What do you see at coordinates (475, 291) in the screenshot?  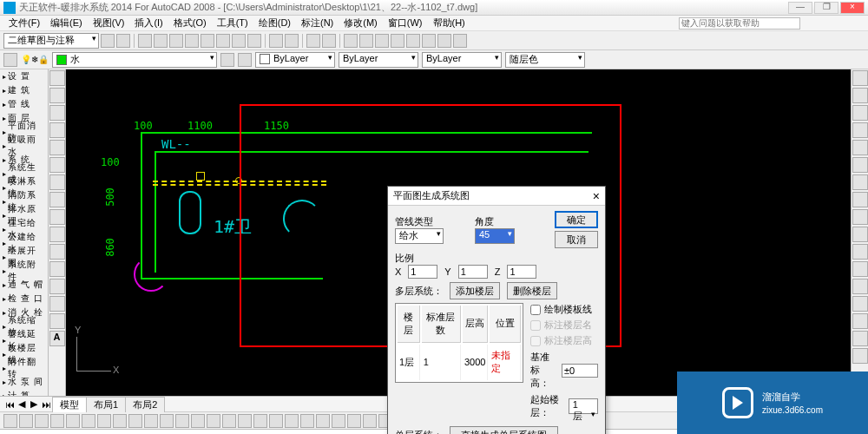 I see `add-floor-button: 添加楼层` at bounding box center [475, 291].